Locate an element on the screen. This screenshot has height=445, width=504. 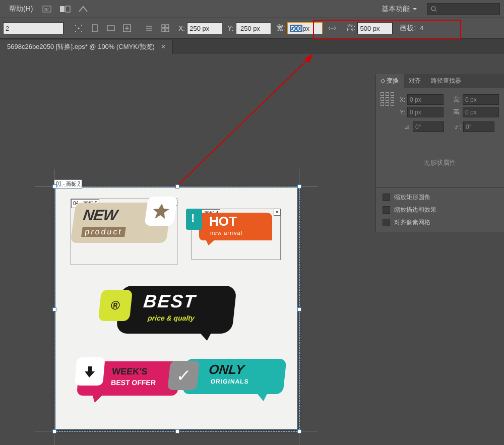
width-value-field: 500 px is located at coordinates (305, 28).